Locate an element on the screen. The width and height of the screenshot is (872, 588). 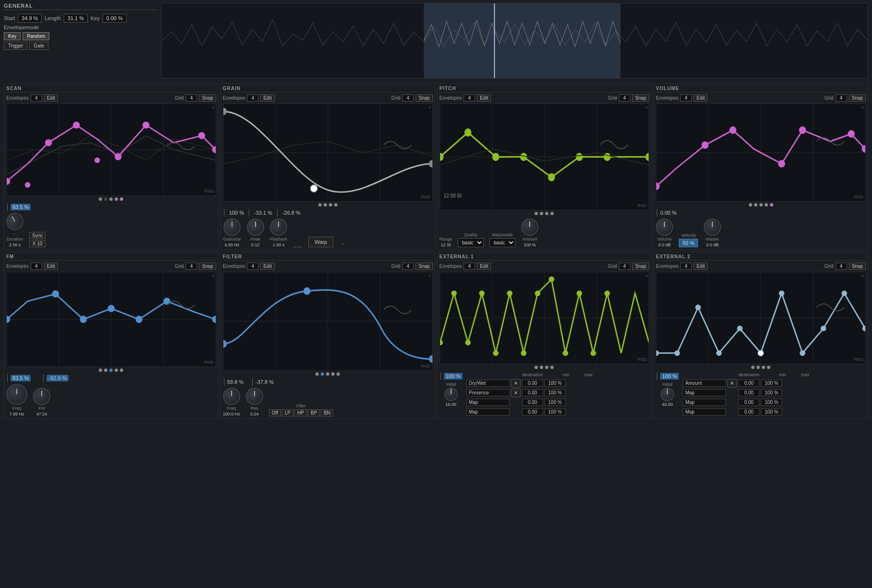
scan-duration-knob is located at coordinates (14, 221).